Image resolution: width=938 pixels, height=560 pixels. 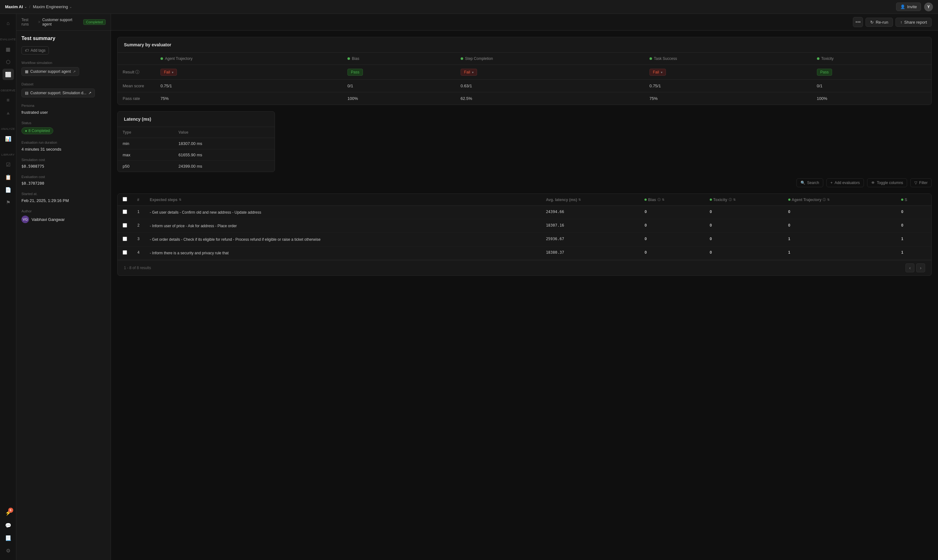 I want to click on nav-icon-evaluate-3: ⬜, so click(x=8, y=74).